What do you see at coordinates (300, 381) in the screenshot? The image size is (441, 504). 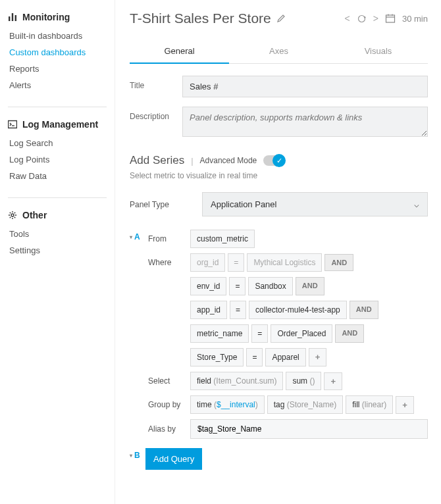 I see `select-agg-prefix: sum` at bounding box center [300, 381].